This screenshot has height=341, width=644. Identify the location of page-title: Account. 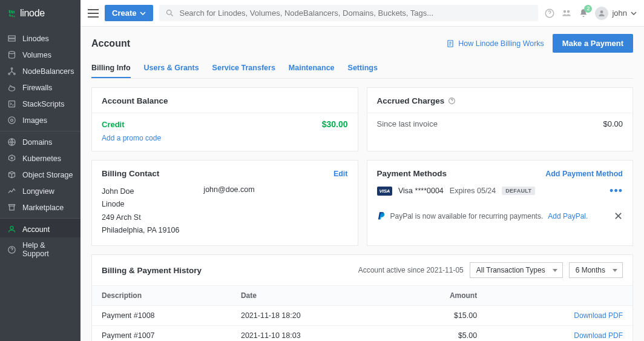
(111, 44).